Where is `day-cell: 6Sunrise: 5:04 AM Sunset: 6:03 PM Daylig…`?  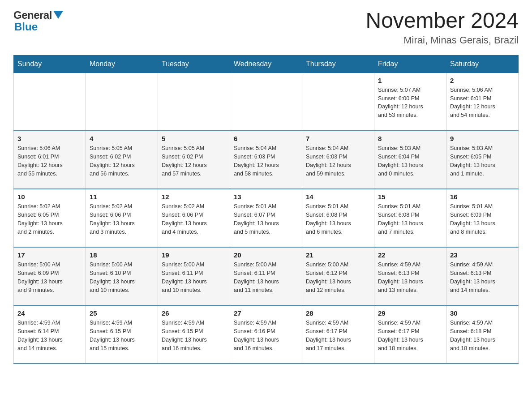 day-cell: 6Sunrise: 5:04 AM Sunset: 6:03 PM Daylig… is located at coordinates (266, 160).